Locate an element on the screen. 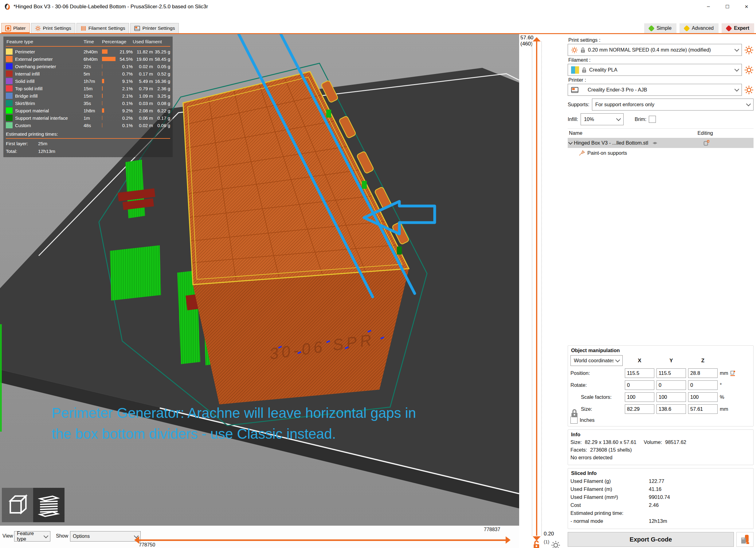  rotate-z-field is located at coordinates (703, 385).